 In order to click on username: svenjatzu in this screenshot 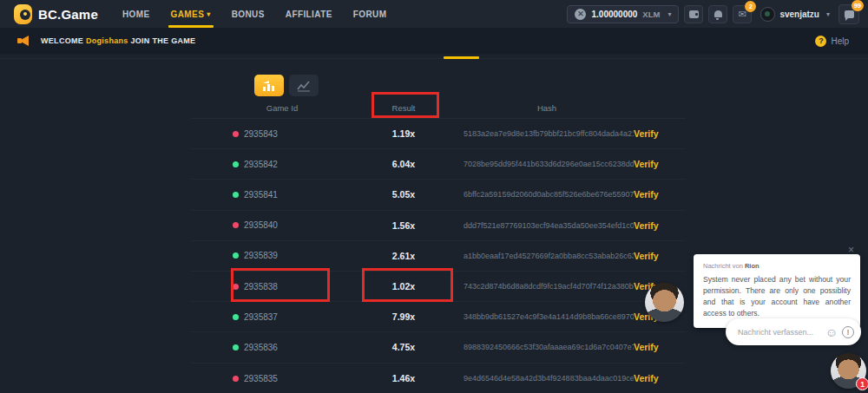, I will do `click(799, 14)`.